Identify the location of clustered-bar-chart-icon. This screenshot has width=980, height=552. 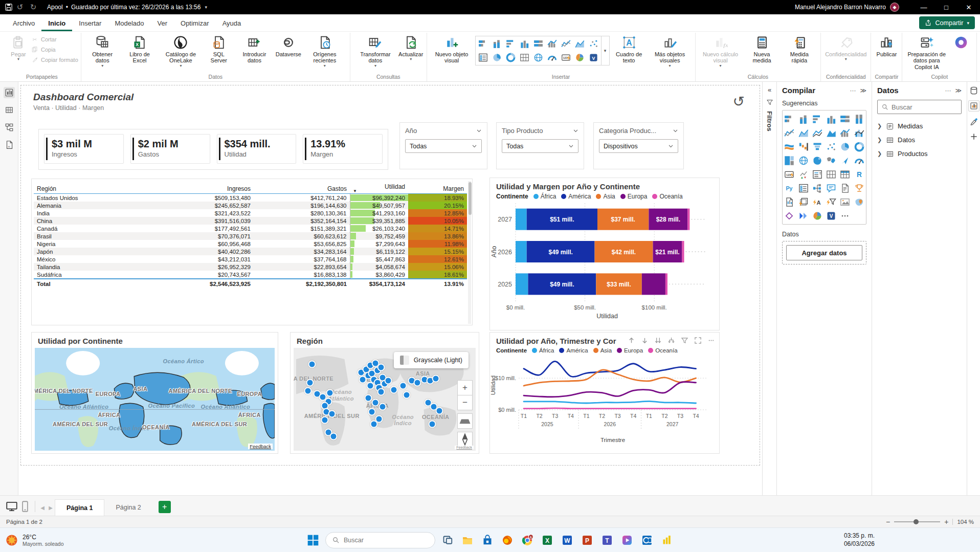
(817, 119).